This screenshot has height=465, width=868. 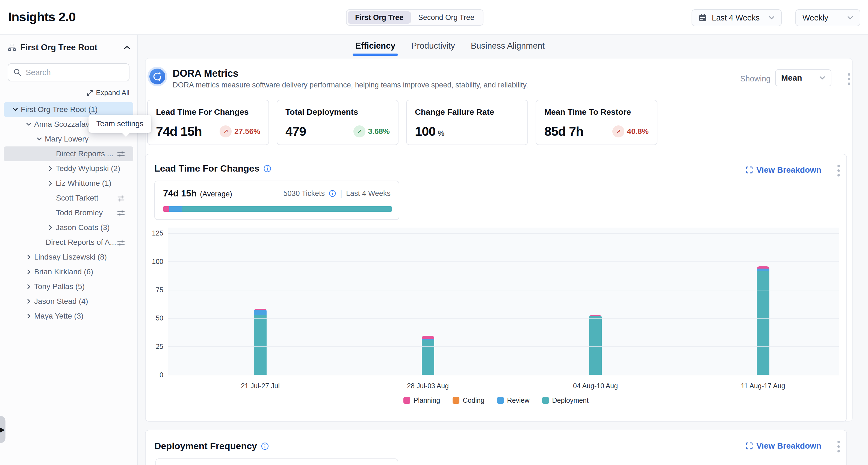 What do you see at coordinates (179, 131) in the screenshot?
I see `metric-card-value: 74d 15h` at bounding box center [179, 131].